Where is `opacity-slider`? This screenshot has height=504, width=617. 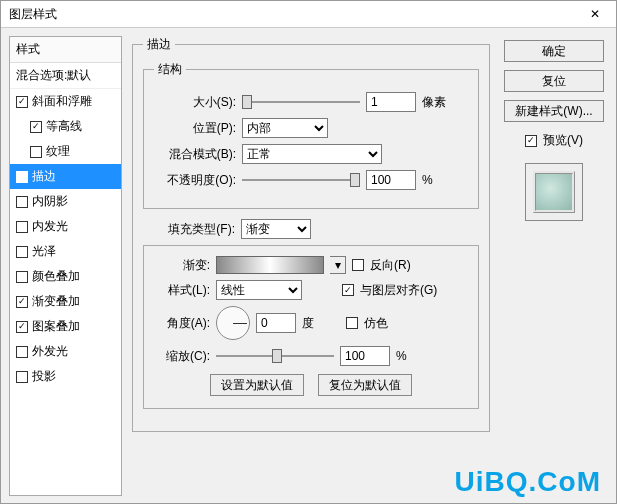 opacity-slider is located at coordinates (301, 180).